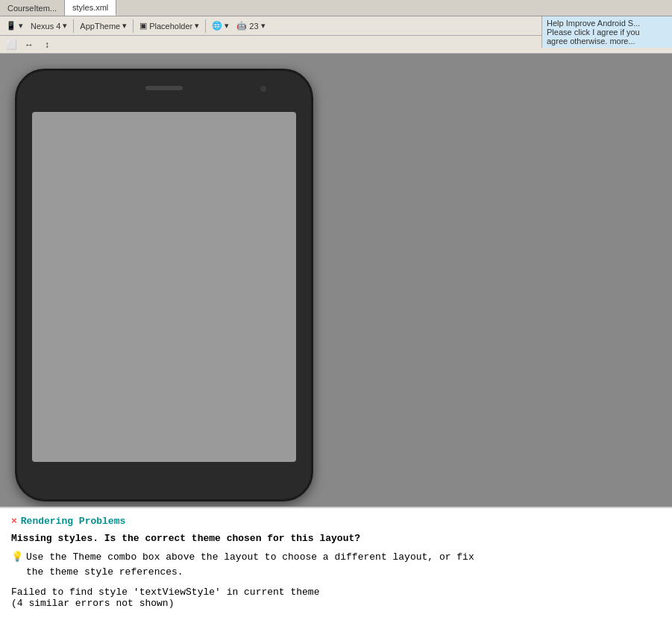 This screenshot has height=641, width=672. What do you see at coordinates (171, 26) in the screenshot?
I see `placeholder-label: Placeholder` at bounding box center [171, 26].